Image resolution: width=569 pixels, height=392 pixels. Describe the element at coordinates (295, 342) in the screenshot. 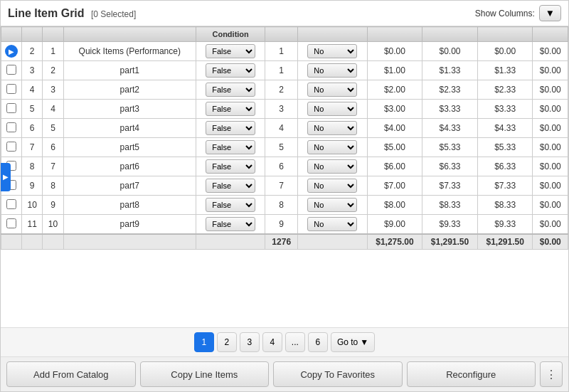

I see `page-btn-ellipsis: ...` at that location.